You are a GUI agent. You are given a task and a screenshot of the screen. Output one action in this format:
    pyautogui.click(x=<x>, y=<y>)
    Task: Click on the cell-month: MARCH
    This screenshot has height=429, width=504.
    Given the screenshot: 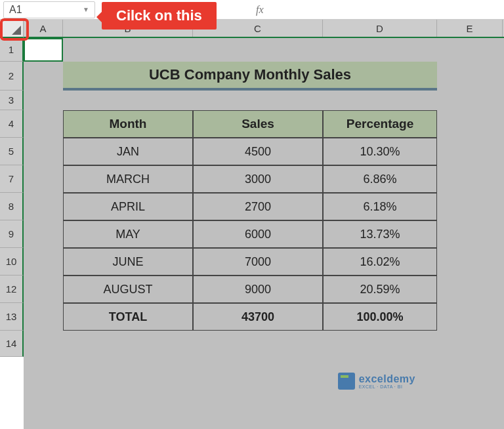 What is the action you would take?
    pyautogui.click(x=128, y=179)
    